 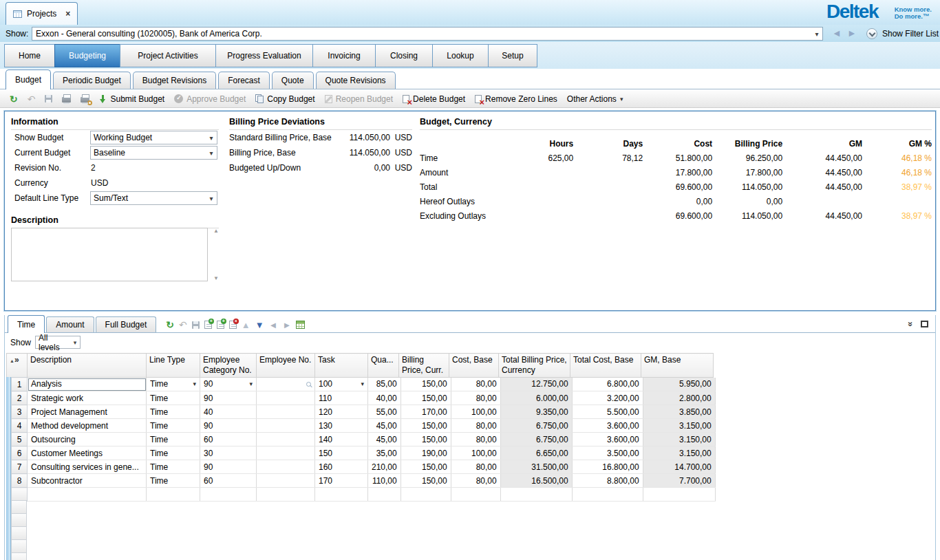 What do you see at coordinates (385, 467) in the screenshot?
I see `cell-quantity: 210,00` at bounding box center [385, 467].